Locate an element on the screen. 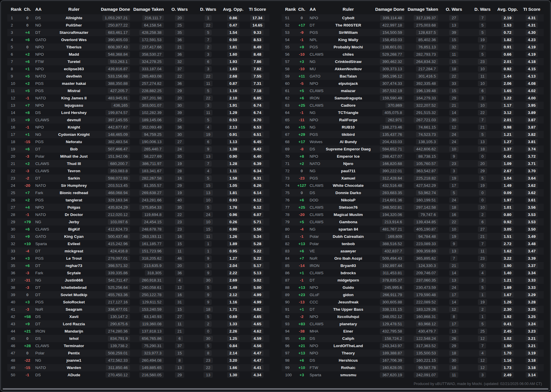  cell-ti-score: 3.37 is located at coordinates (532, 266).